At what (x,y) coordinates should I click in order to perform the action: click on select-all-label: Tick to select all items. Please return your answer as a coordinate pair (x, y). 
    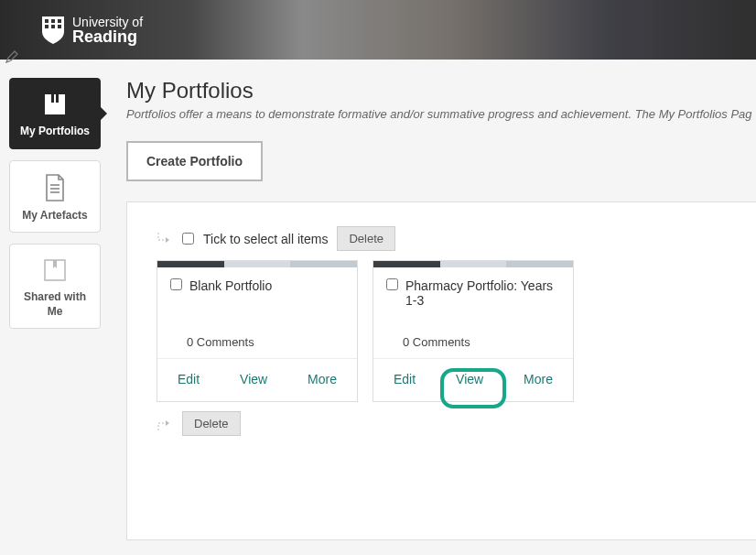
    Looking at the image, I should click on (265, 239).